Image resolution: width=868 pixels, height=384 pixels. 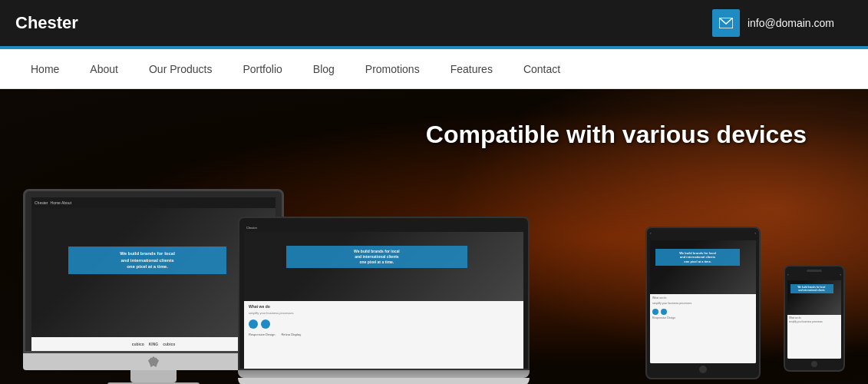 I want to click on phone-device: We build brands for local and internatio…, so click(x=814, y=318).